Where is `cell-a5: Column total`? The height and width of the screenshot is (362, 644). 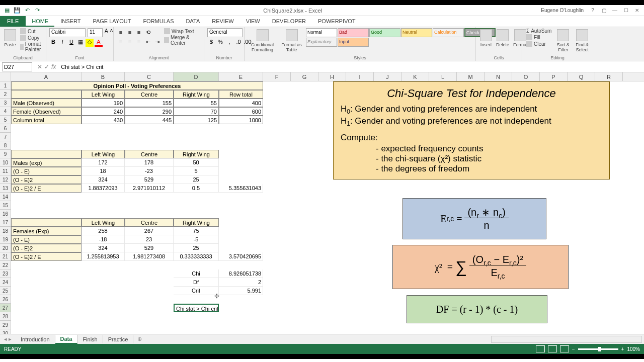
cell-a5: Column total is located at coordinates (46, 120).